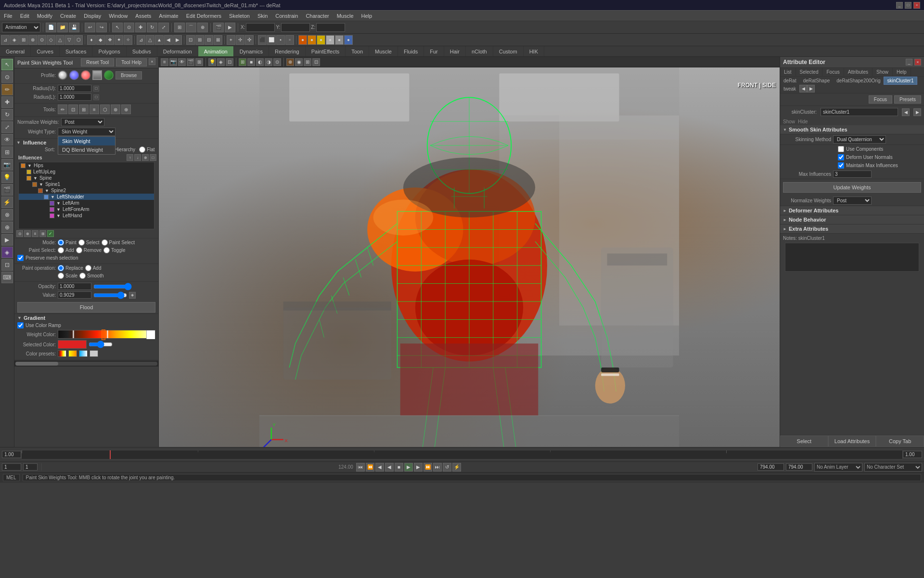 The height and width of the screenshot is (578, 924). What do you see at coordinates (87, 363) in the screenshot?
I see `panel-scrollbar` at bounding box center [87, 363].